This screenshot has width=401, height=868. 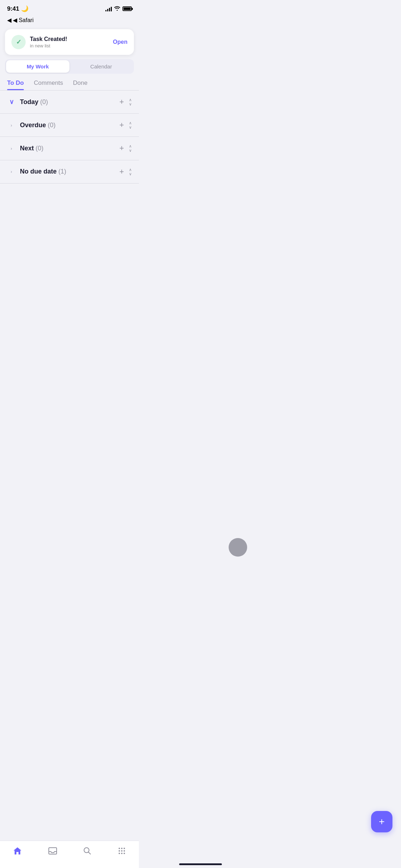 I want to click on tab-todo: To Do, so click(x=16, y=85).